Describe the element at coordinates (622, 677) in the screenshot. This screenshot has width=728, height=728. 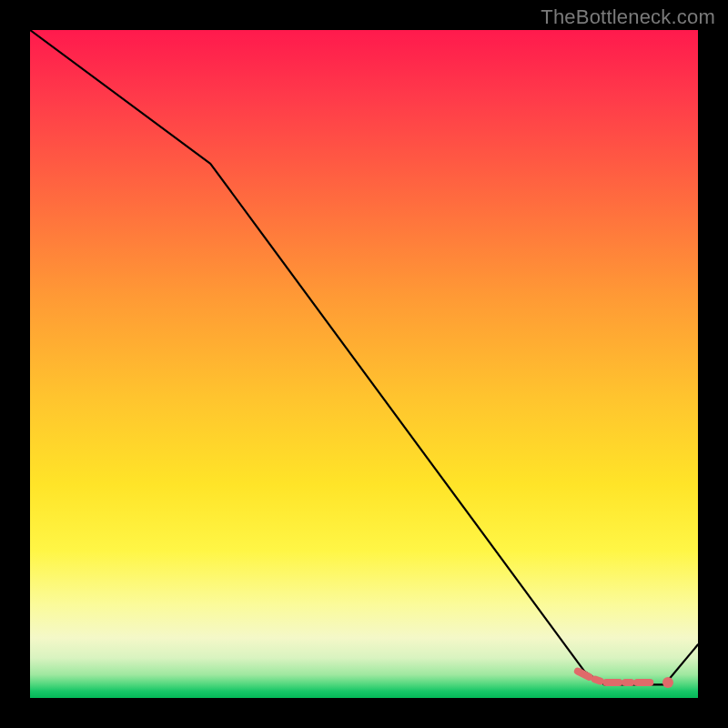
I see `series-flat-highlight` at that location.